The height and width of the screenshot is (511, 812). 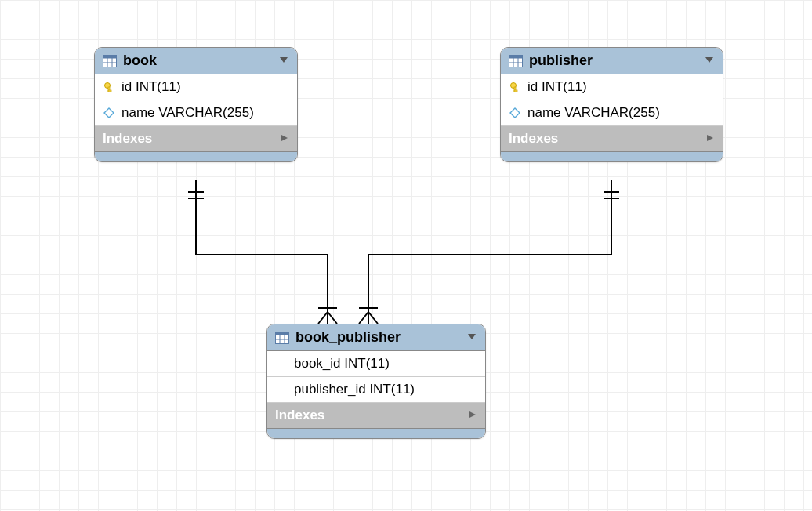 I want to click on column-row: publisher_id INT(11), so click(x=376, y=390).